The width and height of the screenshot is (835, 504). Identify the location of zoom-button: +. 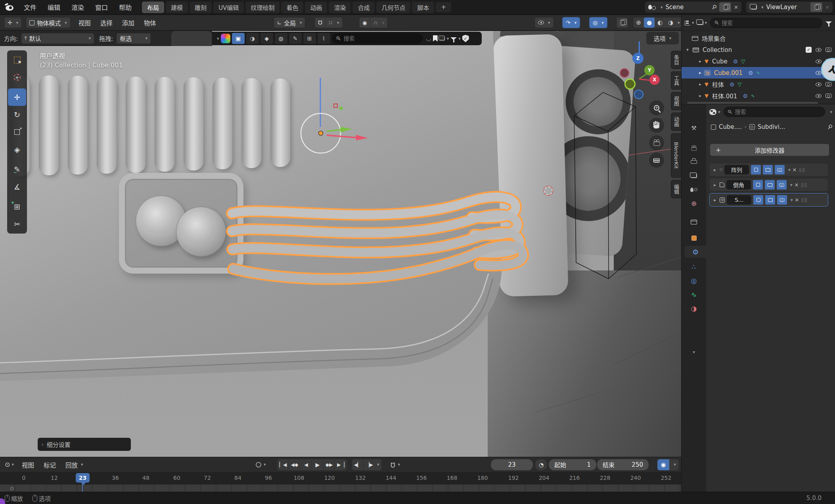
(657, 108).